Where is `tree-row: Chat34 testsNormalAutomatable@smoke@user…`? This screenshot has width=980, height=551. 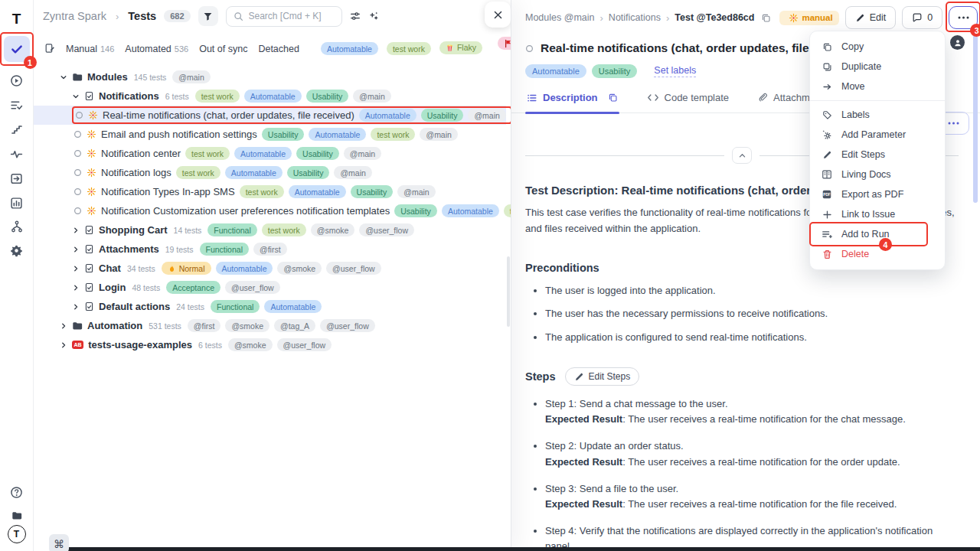 tree-row: Chat34 testsNormalAutomatable@smoke@user… is located at coordinates (270, 268).